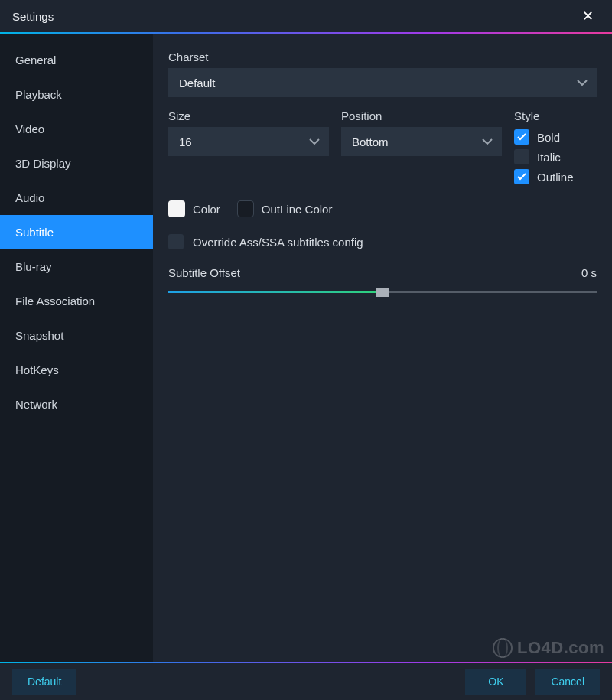 The image size is (612, 700). I want to click on bold-checkbox: Bold, so click(555, 137).